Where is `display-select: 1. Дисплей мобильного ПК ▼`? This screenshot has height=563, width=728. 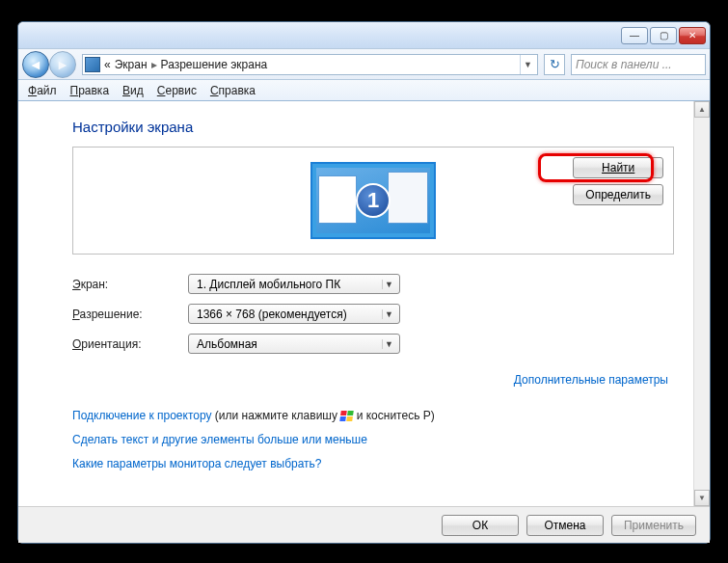 display-select: 1. Дисплей мобильного ПК ▼ is located at coordinates (294, 283).